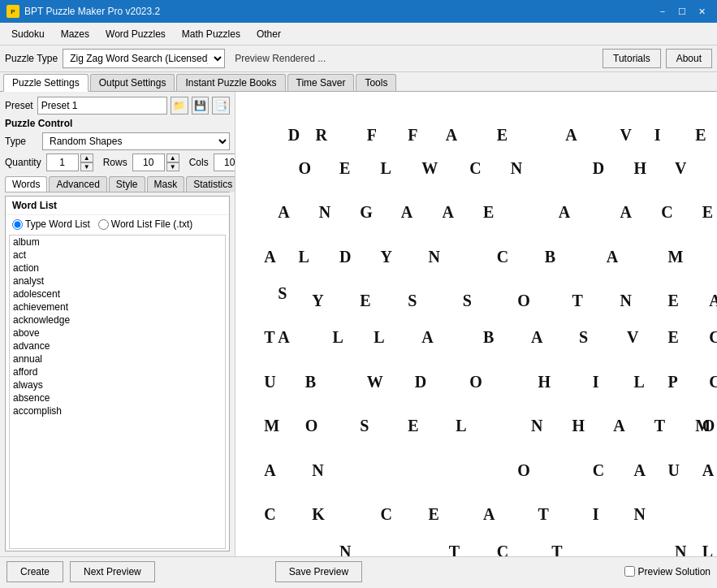 This screenshot has width=717, height=588. I want to click on menu-math-puzzles: Math Puzzles, so click(211, 34).